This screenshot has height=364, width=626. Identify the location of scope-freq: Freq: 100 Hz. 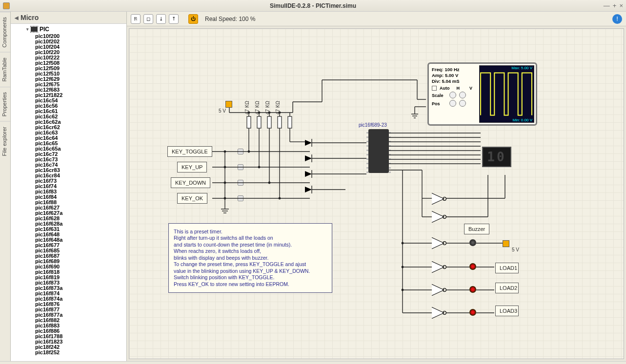
(453, 69).